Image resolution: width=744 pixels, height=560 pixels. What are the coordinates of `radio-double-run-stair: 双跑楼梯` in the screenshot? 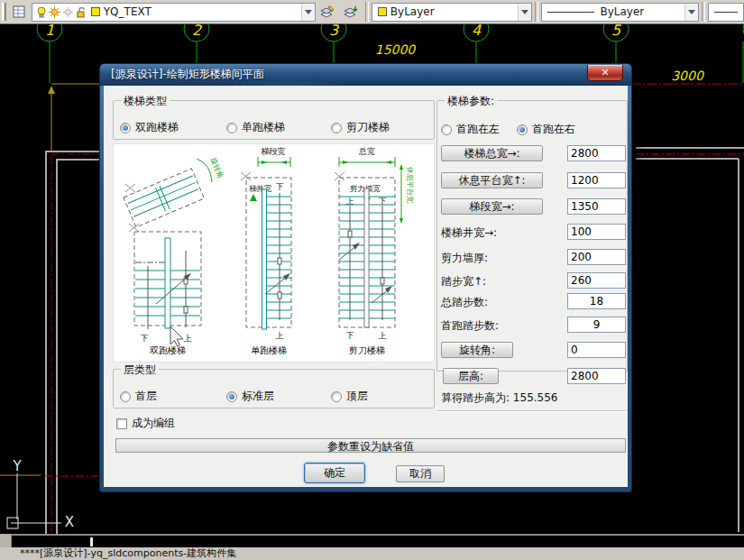 It's located at (150, 128).